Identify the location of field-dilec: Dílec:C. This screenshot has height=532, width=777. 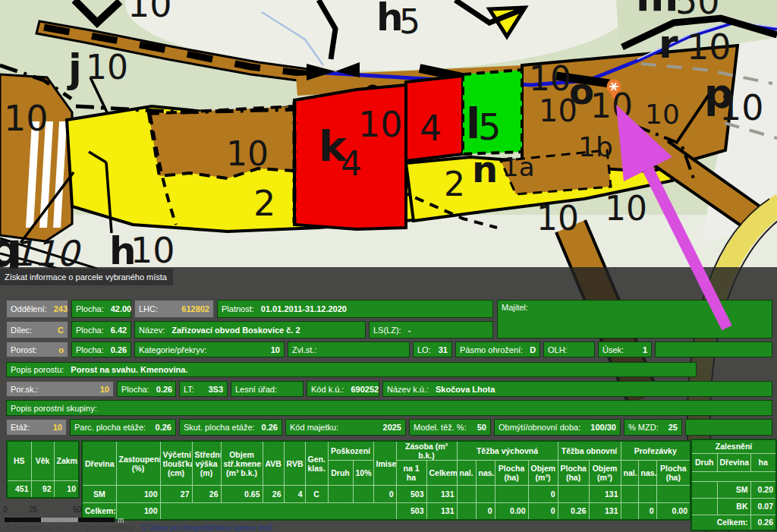
(37, 329).